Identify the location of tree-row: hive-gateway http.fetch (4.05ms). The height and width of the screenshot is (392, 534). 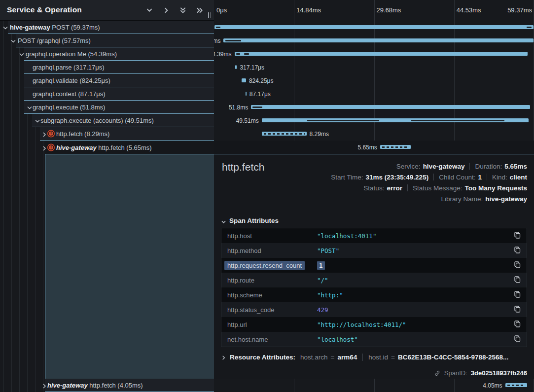
(129, 386).